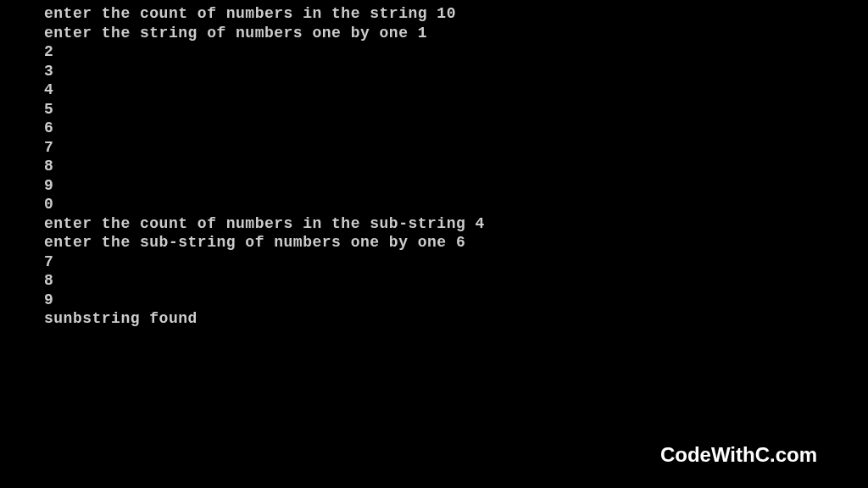  What do you see at coordinates (456, 319) in the screenshot?
I see `terminal-line: sunbstring found` at bounding box center [456, 319].